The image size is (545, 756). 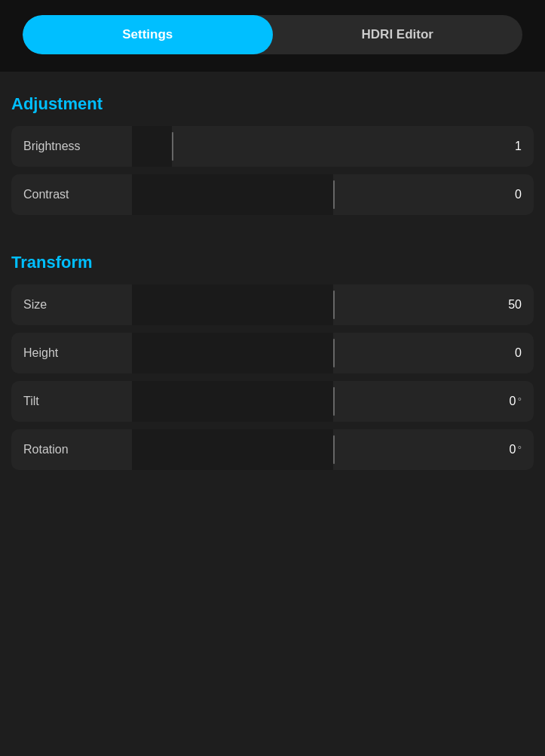 What do you see at coordinates (72, 195) in the screenshot?
I see `contrast-label: Contrast` at bounding box center [72, 195].